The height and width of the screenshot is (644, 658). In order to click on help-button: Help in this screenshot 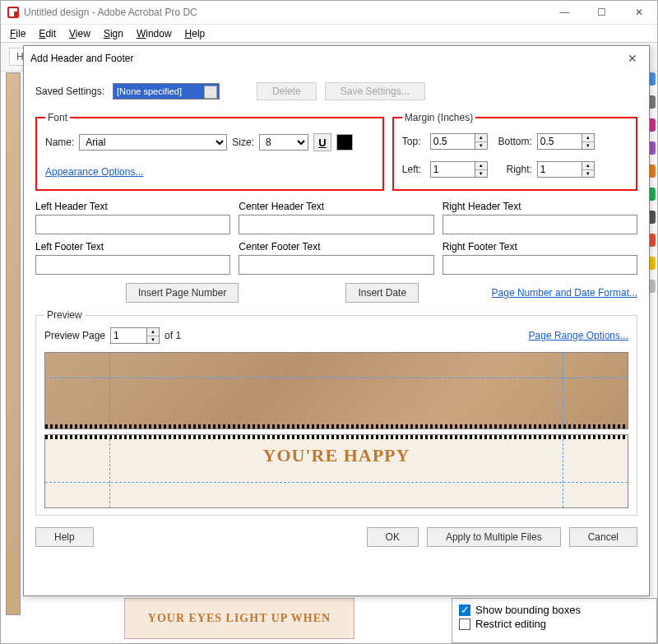, I will do `click(64, 537)`.